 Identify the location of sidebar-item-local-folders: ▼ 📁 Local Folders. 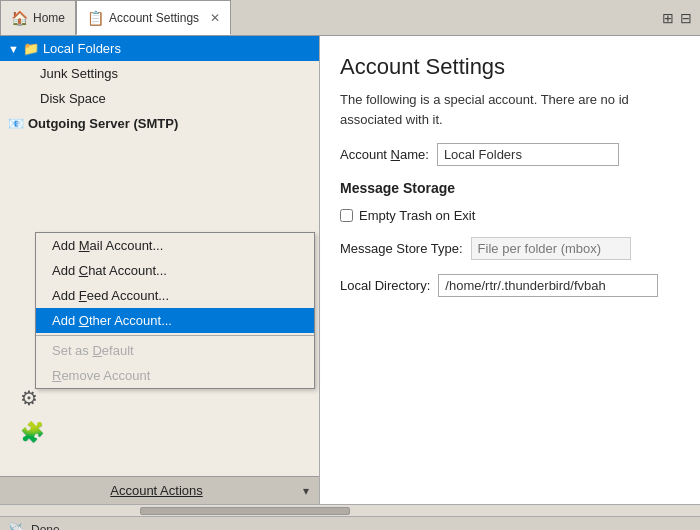
(160, 48).